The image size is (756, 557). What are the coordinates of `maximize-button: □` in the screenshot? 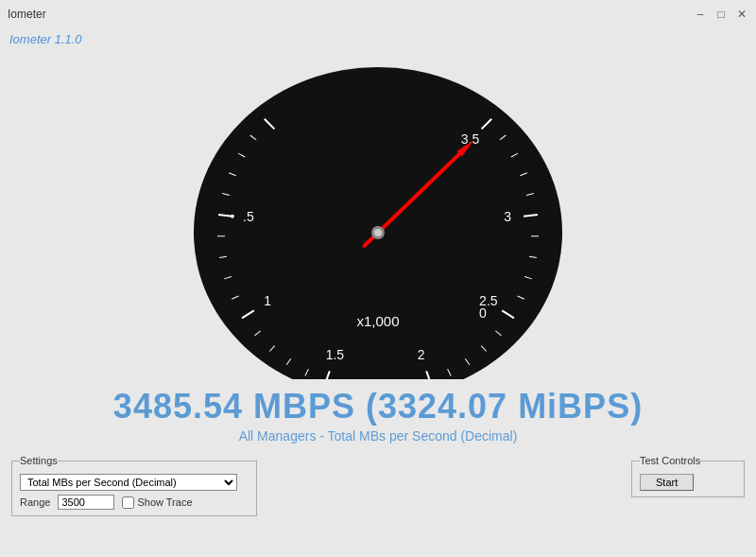 It's located at (721, 14).